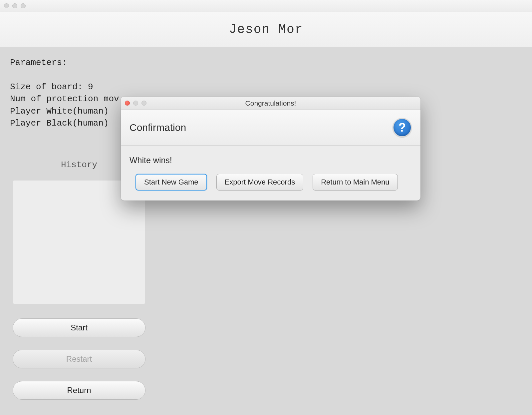 The width and height of the screenshot is (532, 415). I want to click on page-title: Jeson Mor, so click(266, 29).